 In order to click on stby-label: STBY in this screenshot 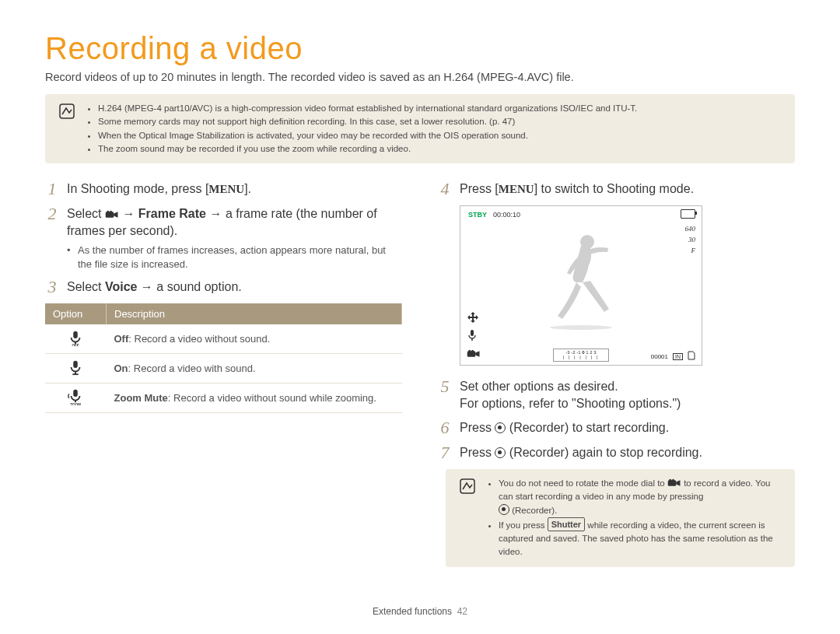, I will do `click(478, 215)`.